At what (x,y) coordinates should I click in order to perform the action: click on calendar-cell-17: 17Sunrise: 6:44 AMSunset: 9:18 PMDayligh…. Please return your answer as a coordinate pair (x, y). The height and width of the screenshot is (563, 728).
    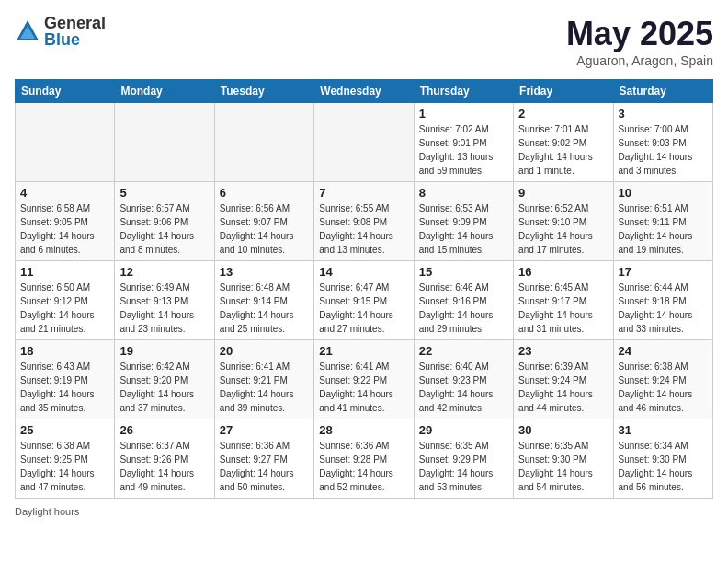
    Looking at the image, I should click on (663, 301).